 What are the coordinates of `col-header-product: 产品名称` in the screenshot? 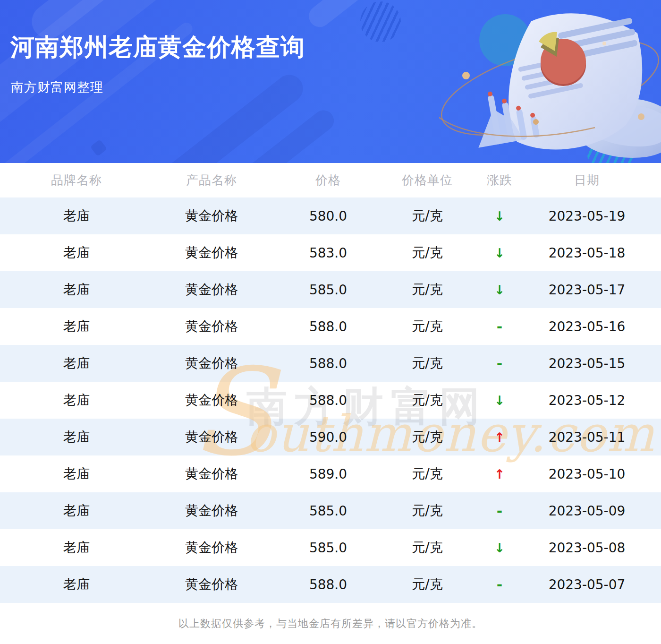 It's located at (212, 180).